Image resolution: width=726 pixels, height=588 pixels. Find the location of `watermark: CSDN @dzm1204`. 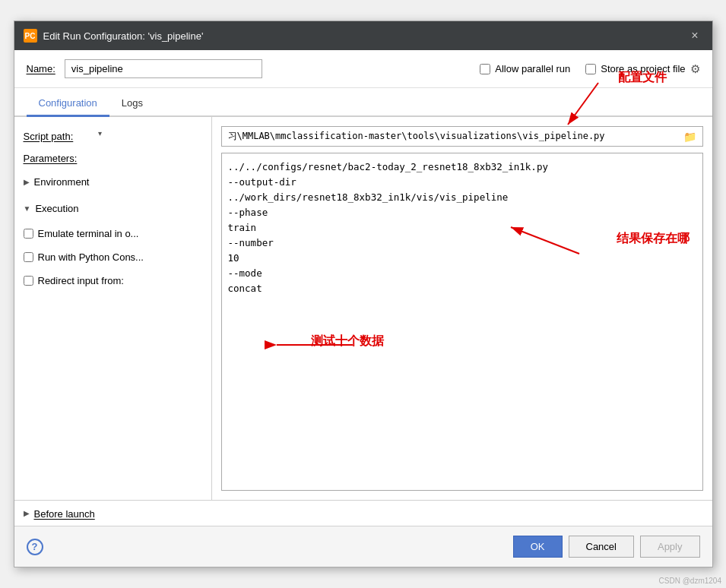

watermark: CSDN @dzm1204 is located at coordinates (690, 580).